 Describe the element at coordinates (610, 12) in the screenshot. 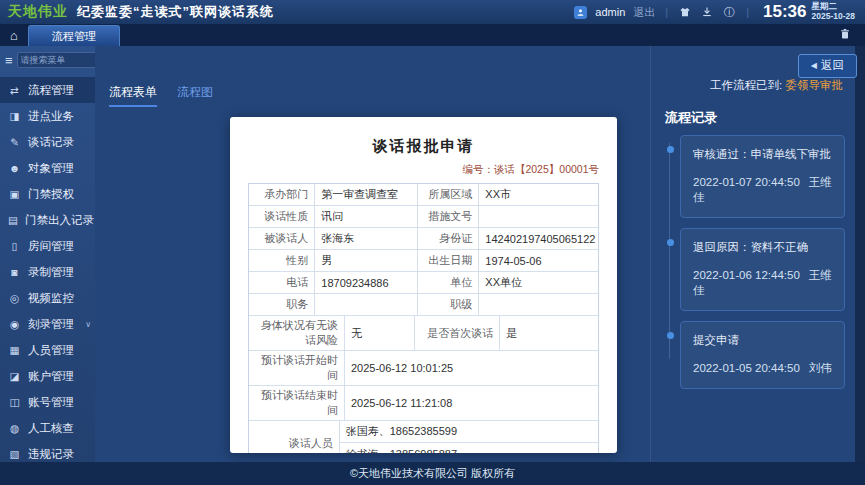

I see `username: admin` at that location.